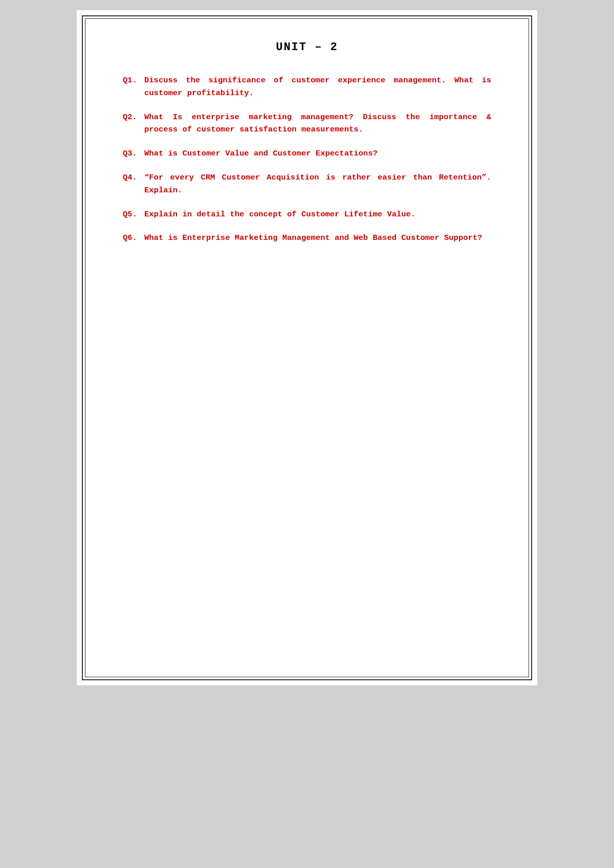  What do you see at coordinates (318, 238) in the screenshot?
I see `question-text: What is Enterprise Marketing Management …` at bounding box center [318, 238].